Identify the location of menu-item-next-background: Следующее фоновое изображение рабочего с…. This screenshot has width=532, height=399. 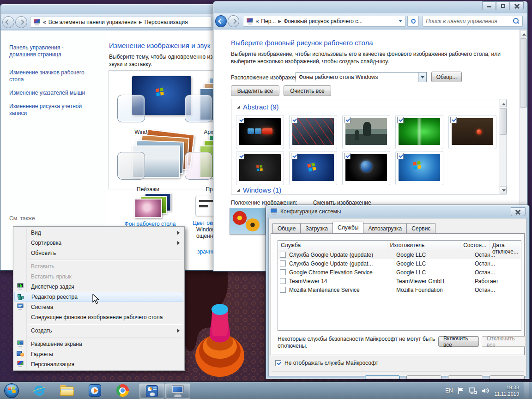
(99, 317).